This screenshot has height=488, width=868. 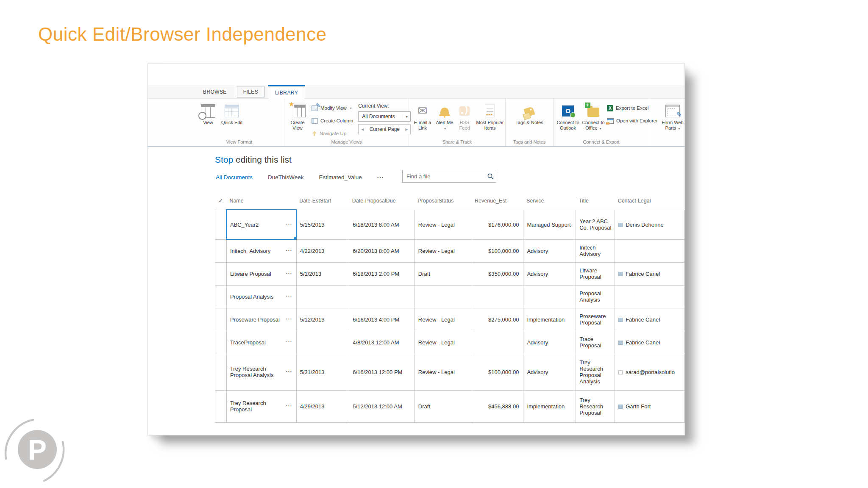 I want to click on alert-me-button: Alert Me ▾, so click(x=445, y=116).